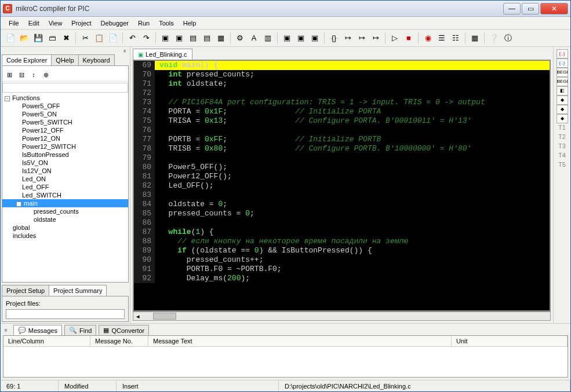  Describe the element at coordinates (21, 75) in the screenshot. I see `tree-tool-2: ⊟` at that location.